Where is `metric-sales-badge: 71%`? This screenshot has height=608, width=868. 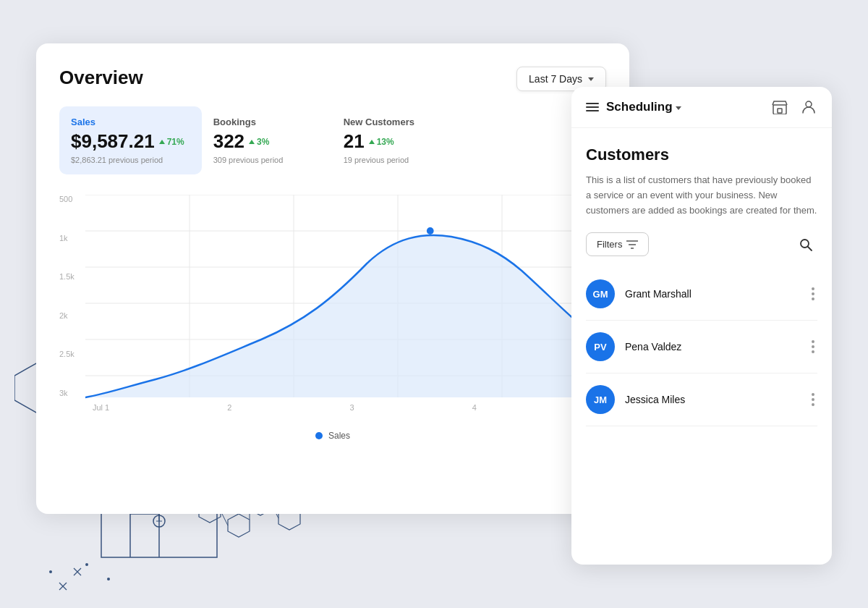
metric-sales-badge: 71% is located at coordinates (172, 142).